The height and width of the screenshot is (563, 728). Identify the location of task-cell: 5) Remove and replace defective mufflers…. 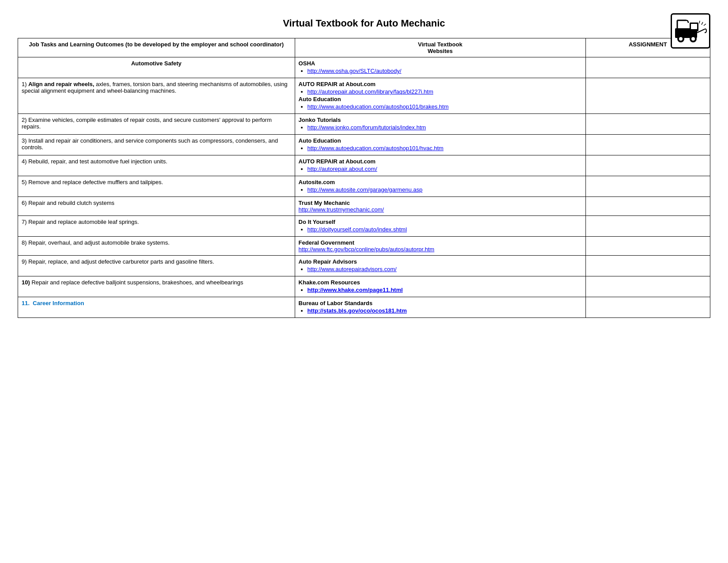
(157, 186).